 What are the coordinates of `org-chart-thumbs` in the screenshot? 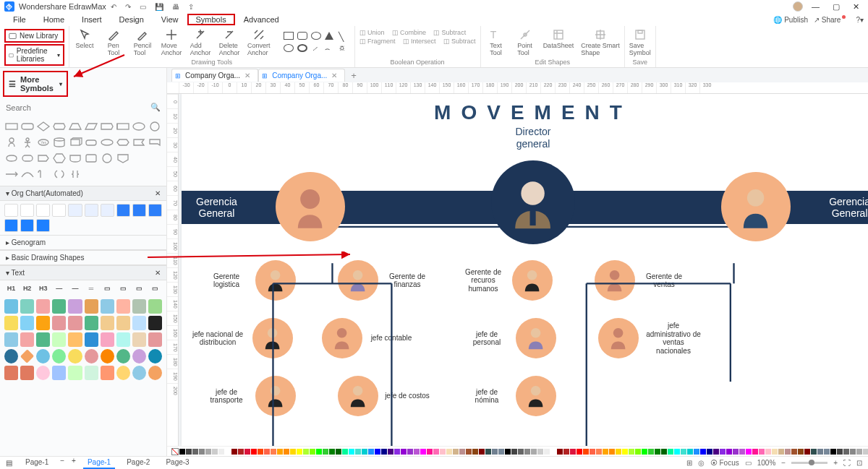 It's located at (83, 218).